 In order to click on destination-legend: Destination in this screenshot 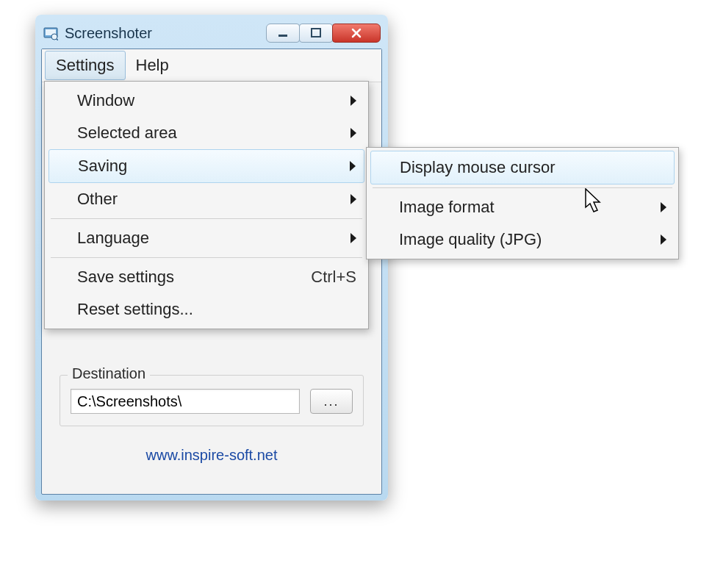, I will do `click(109, 373)`.